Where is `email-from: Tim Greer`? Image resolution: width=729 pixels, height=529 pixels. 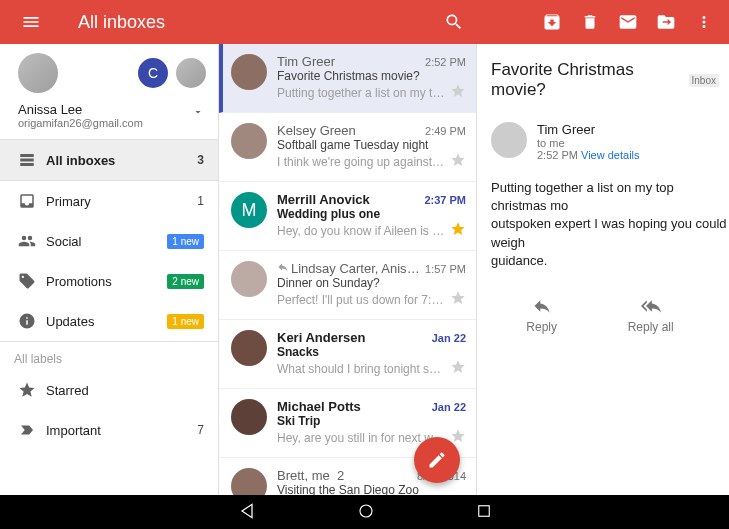
email-from: Tim Greer is located at coordinates (588, 130).